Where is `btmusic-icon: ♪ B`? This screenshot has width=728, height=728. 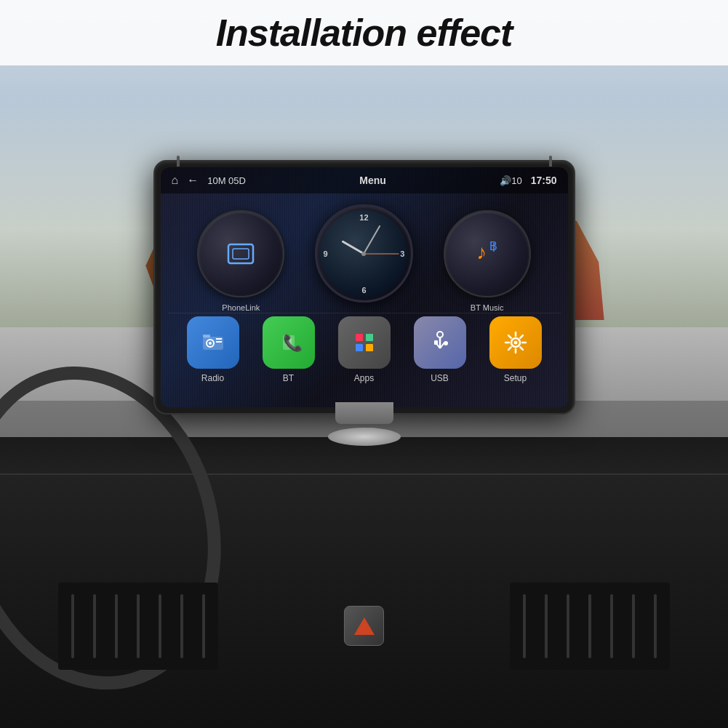
btmusic-icon: ♪ B is located at coordinates (487, 254).